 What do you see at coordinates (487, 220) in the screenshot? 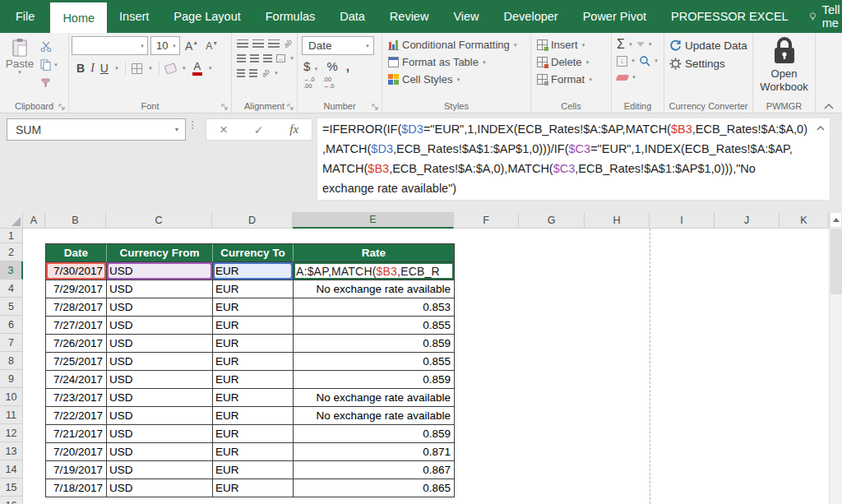
I see `column-header-F: F` at bounding box center [487, 220].